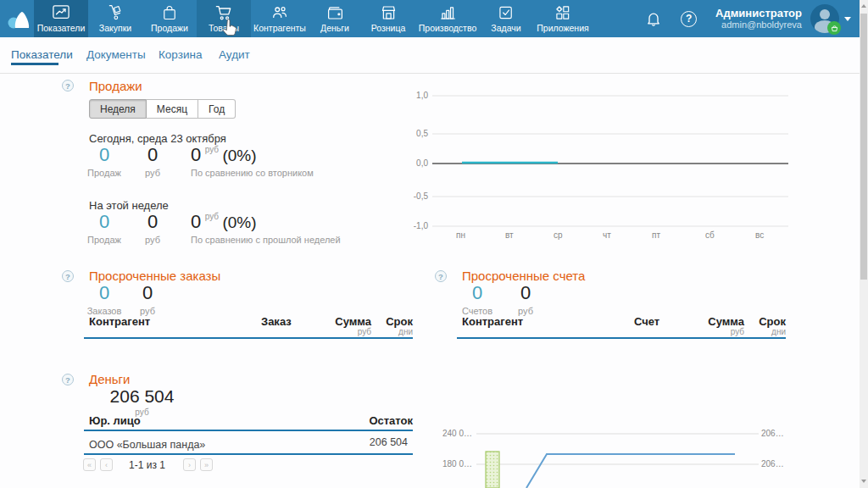  Describe the element at coordinates (441, 276) in the screenshot. I see `overdue-invoices-help-icon: ?` at that location.